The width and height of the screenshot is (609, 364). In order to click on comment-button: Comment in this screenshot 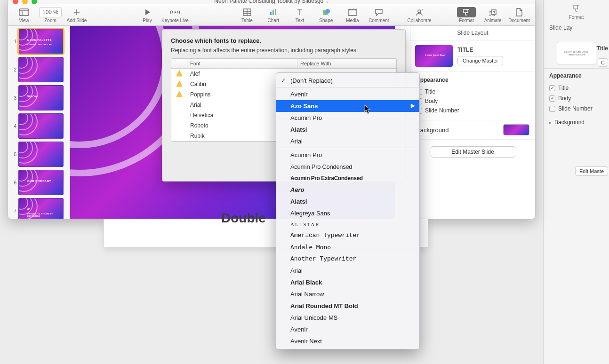, I will do `click(379, 15)`.